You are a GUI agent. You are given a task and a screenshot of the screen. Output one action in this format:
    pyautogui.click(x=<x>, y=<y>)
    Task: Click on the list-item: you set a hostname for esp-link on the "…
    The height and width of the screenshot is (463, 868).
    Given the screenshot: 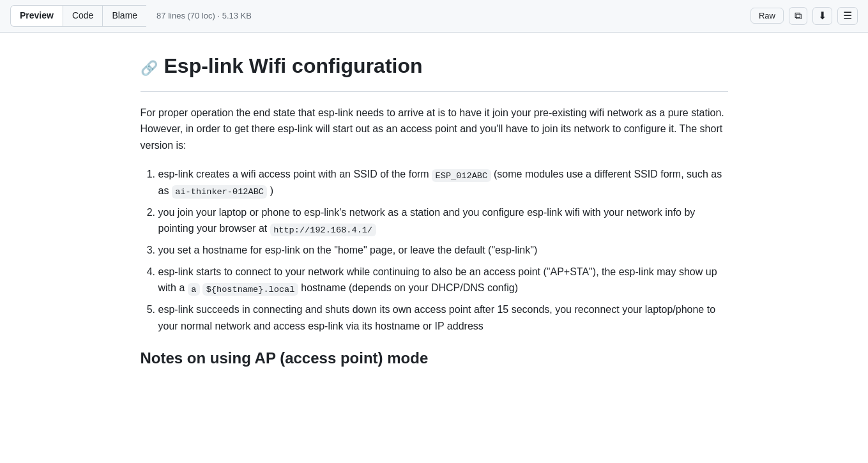 What is the action you would take?
    pyautogui.click(x=443, y=250)
    